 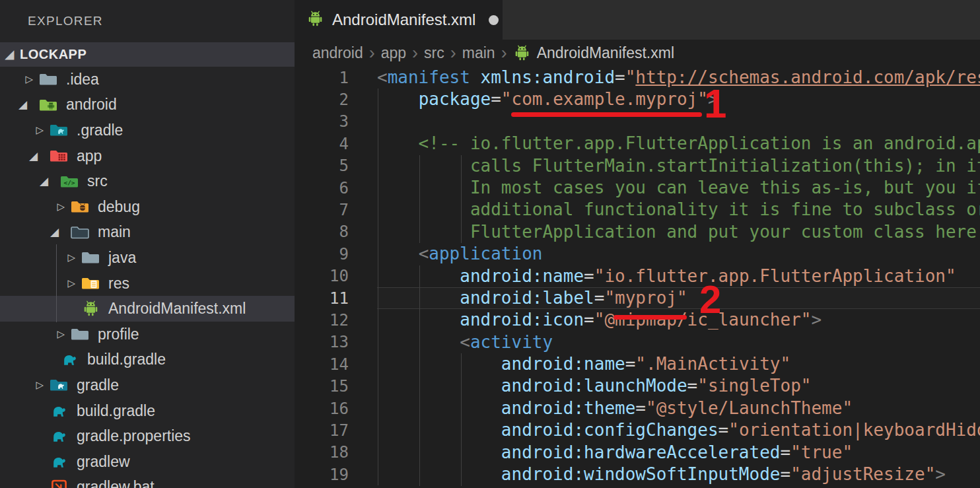 I want to click on project-section-header: ◢ LOCKAPP, so click(x=147, y=54).